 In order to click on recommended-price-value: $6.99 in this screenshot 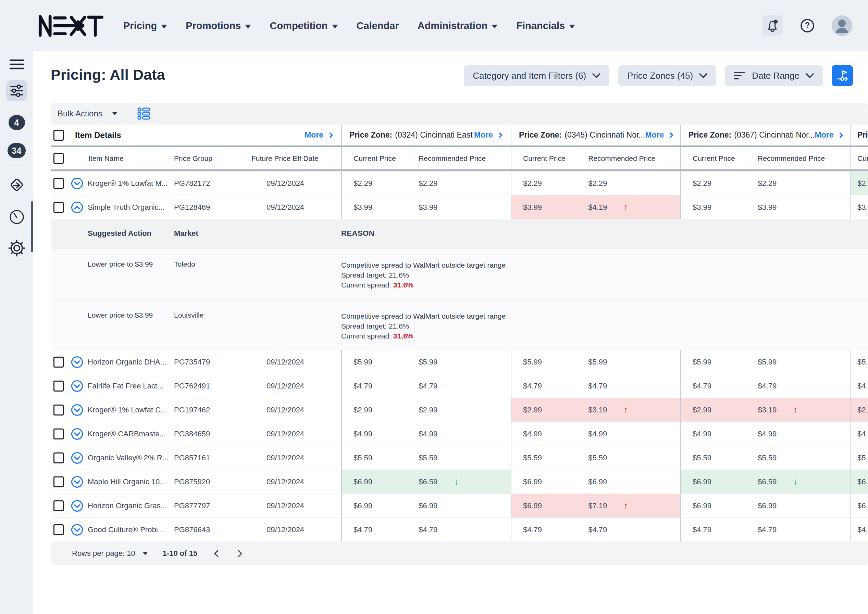, I will do `click(428, 506)`.